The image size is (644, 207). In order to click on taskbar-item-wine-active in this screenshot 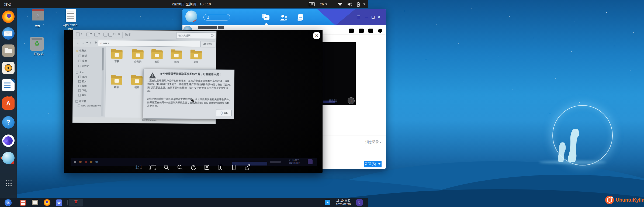, I will do `click(76, 203)`.